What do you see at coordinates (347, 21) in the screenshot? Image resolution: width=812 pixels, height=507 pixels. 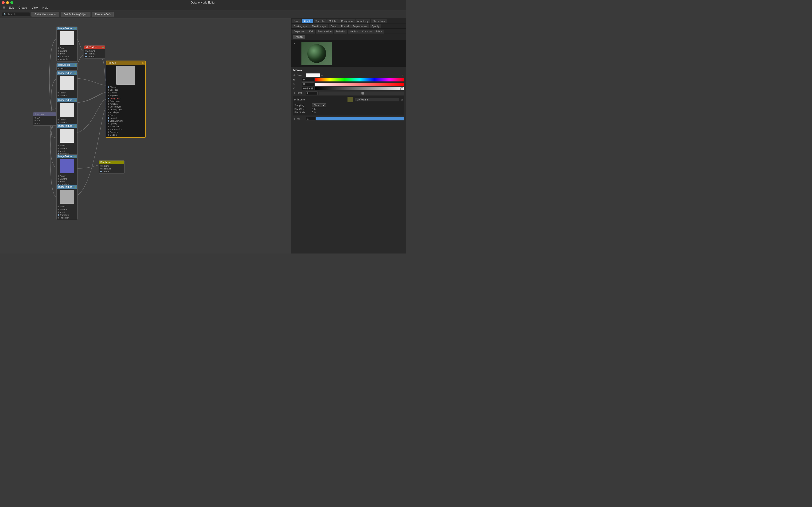 I see `tab-roughness: Roughness` at bounding box center [347, 21].